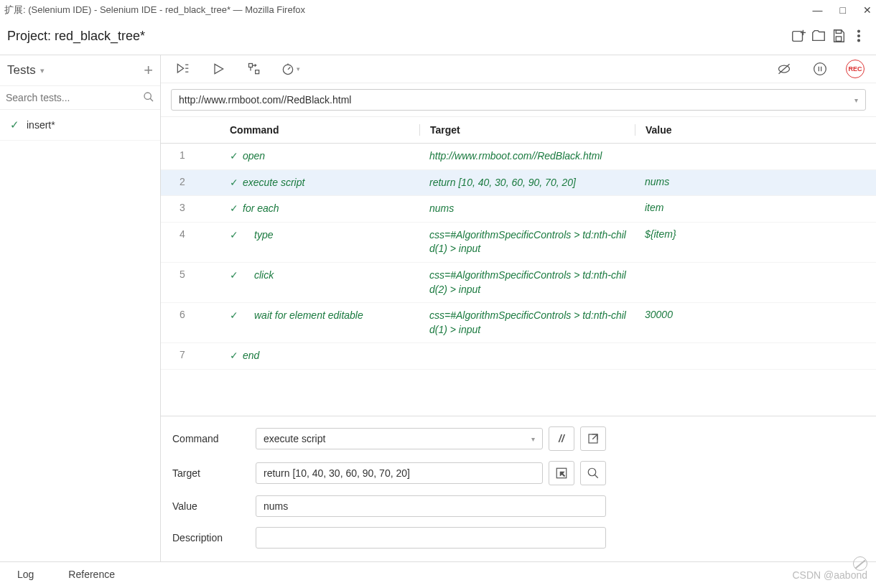 The width and height of the screenshot is (876, 588). Describe the element at coordinates (182, 209) in the screenshot. I see `row-number: 3` at that location.